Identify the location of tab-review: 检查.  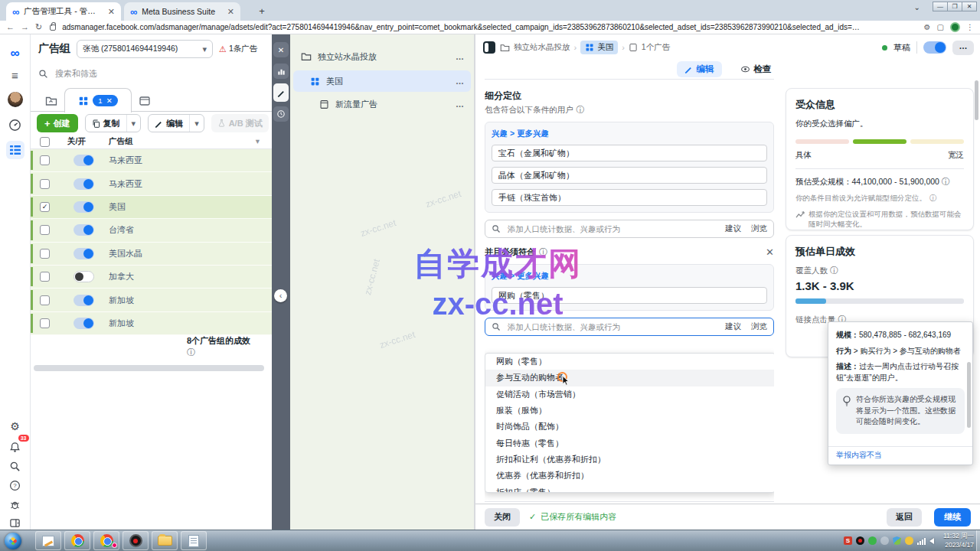
(756, 69).